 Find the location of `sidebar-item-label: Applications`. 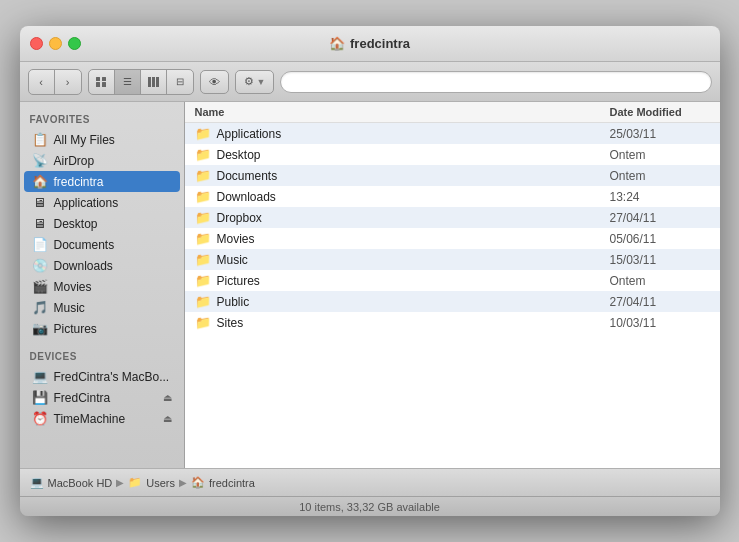

sidebar-item-label: Applications is located at coordinates (86, 203).